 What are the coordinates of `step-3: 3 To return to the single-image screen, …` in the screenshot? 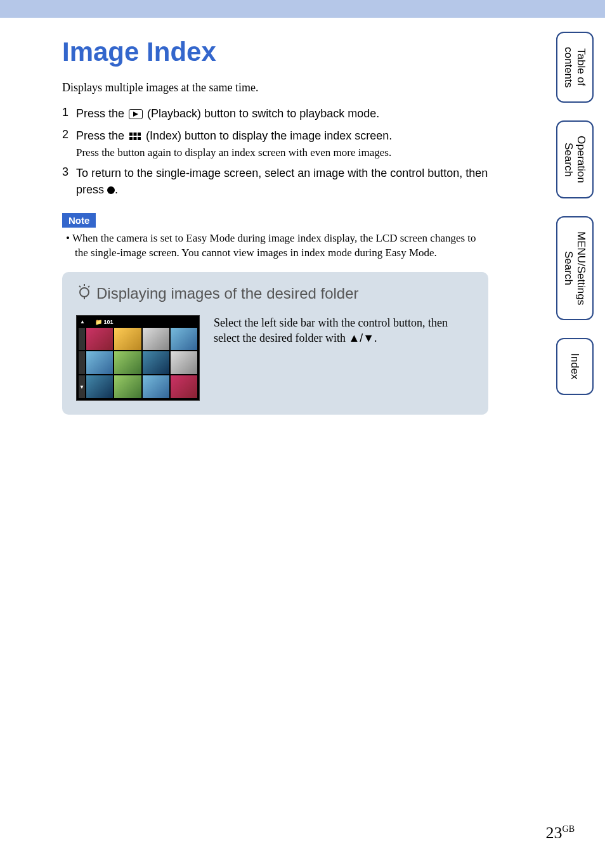 It's located at (275, 181).